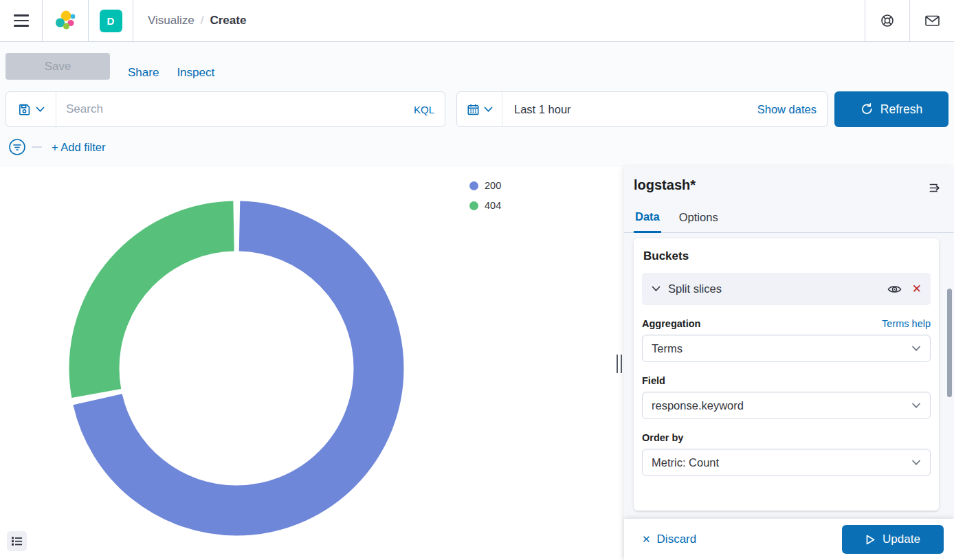  What do you see at coordinates (25, 110) in the screenshot?
I see `save-query-icon` at bounding box center [25, 110].